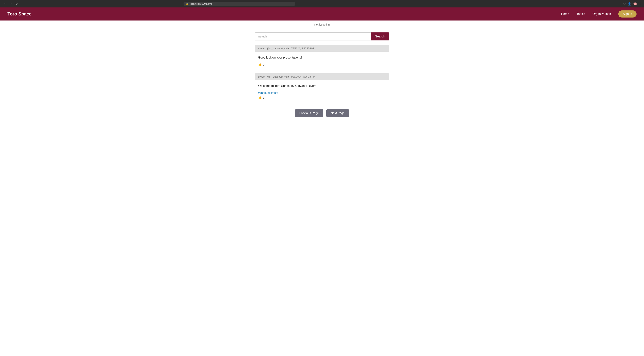 This screenshot has height=356, width=644. What do you see at coordinates (322, 24) in the screenshot?
I see `status-text: Not logged in` at bounding box center [322, 24].